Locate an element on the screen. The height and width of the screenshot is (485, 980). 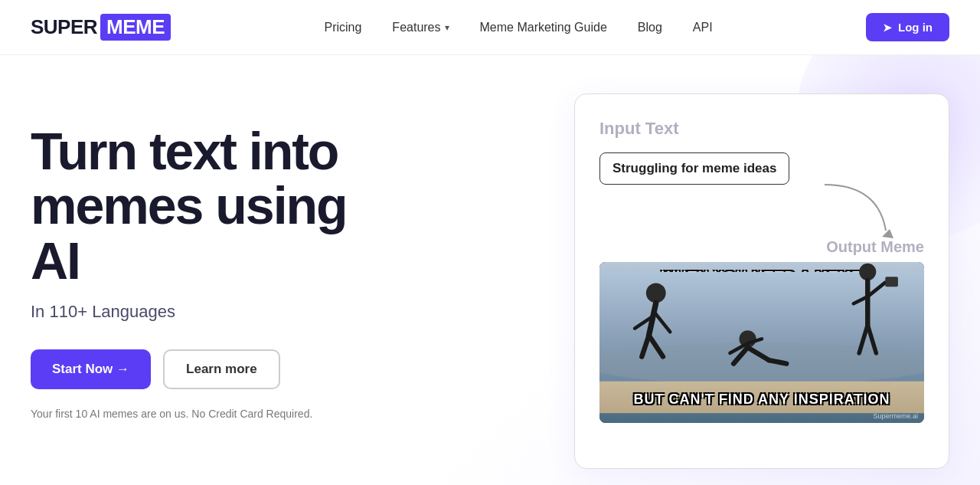
chevron-down-icon: ▾ is located at coordinates (447, 28).